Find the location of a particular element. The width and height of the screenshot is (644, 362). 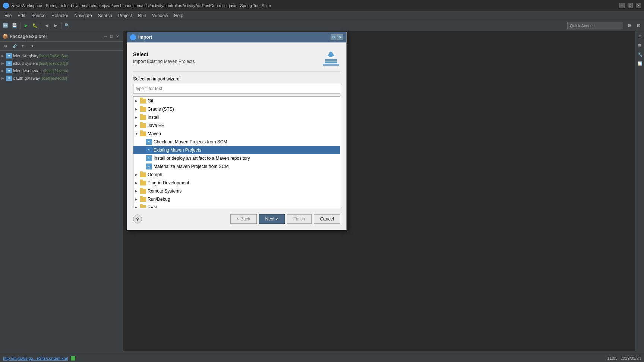

toolbar-save: 💾 is located at coordinates (15, 26).